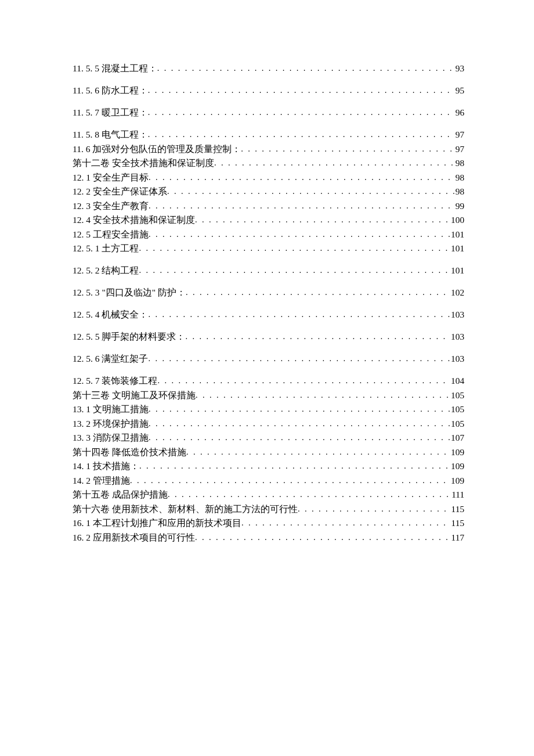 Image resolution: width=534 pixels, height=756 pixels. What do you see at coordinates (110, 135) in the screenshot?
I see `toc-entry-title: 11. 5. 8 电气工程：` at bounding box center [110, 135].